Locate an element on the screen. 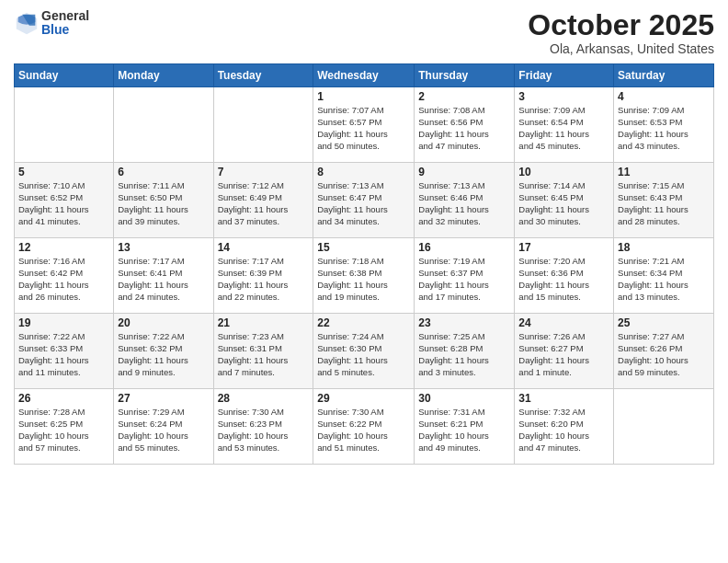 This screenshot has height=563, width=728. table-row: 31Sunrise: 7:32 AM Sunset: 6:20 PM Dayli… is located at coordinates (564, 427).